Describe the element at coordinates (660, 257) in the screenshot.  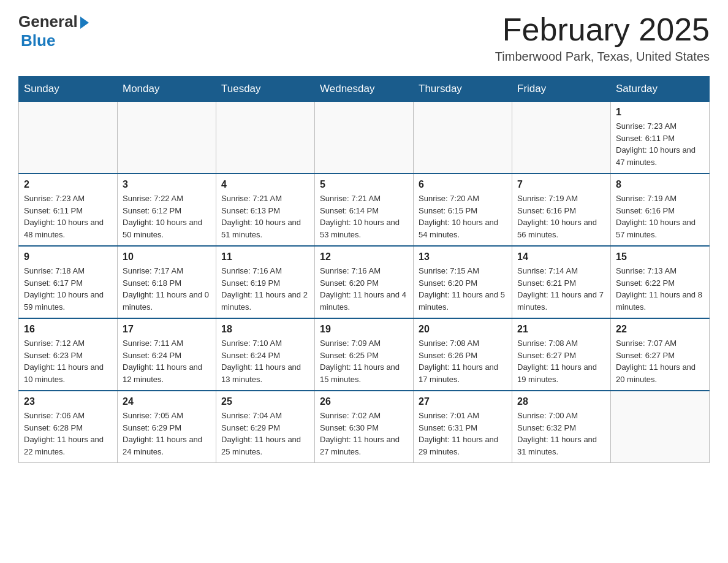
I see `day-number: 15` at that location.